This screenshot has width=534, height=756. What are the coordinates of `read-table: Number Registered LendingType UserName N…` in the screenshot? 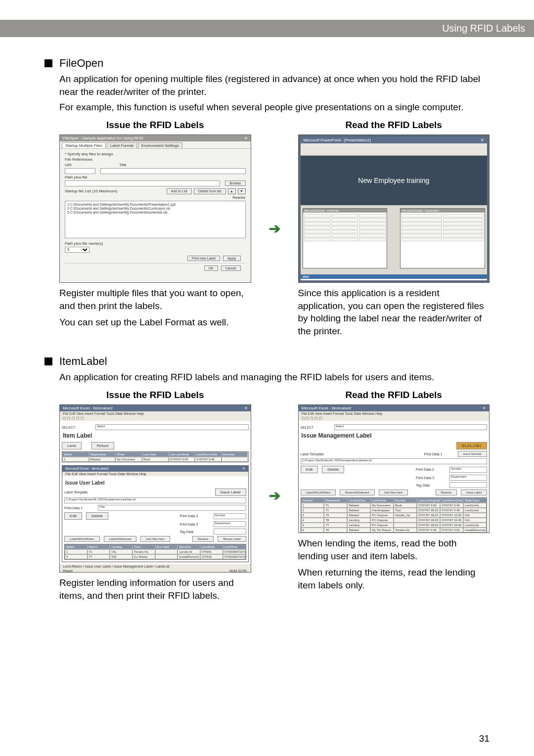 It's located at (394, 515).